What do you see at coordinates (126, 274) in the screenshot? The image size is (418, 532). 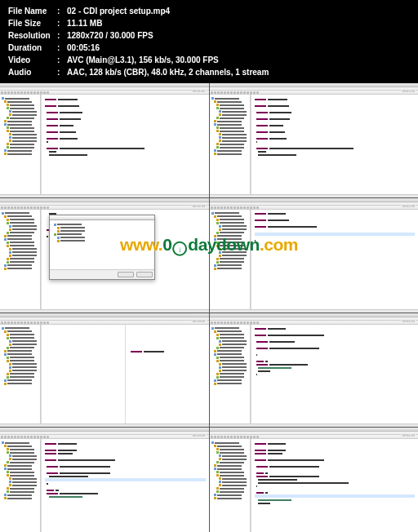 I see `ok-button` at bounding box center [126, 274].